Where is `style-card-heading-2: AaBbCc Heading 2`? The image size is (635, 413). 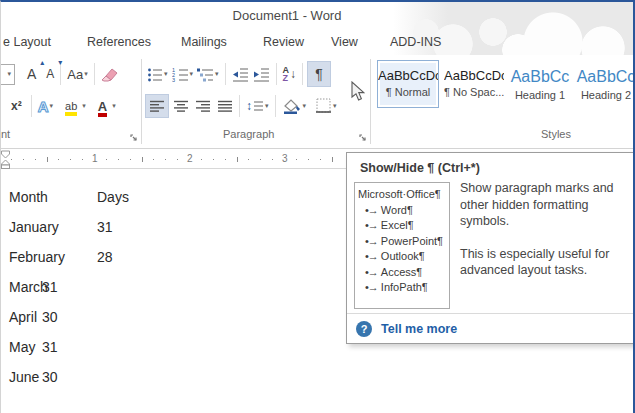
style-card-heading-2: AaBbCc Heading 2 is located at coordinates (604, 84).